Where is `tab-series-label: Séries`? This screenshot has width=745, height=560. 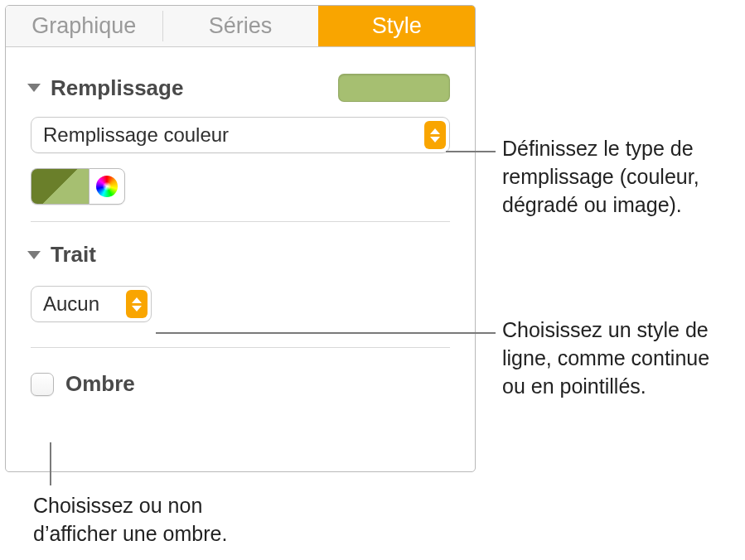 tab-series-label: Séries is located at coordinates (240, 27).